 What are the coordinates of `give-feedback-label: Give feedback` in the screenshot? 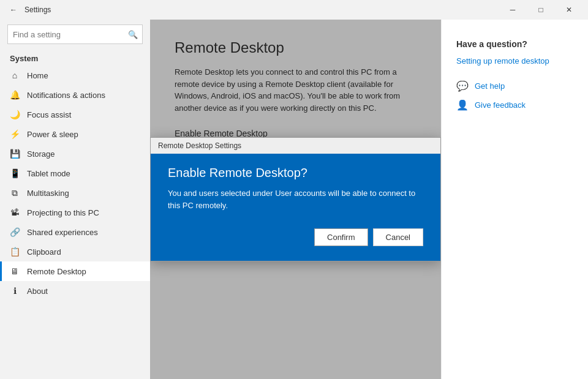 It's located at (500, 105).